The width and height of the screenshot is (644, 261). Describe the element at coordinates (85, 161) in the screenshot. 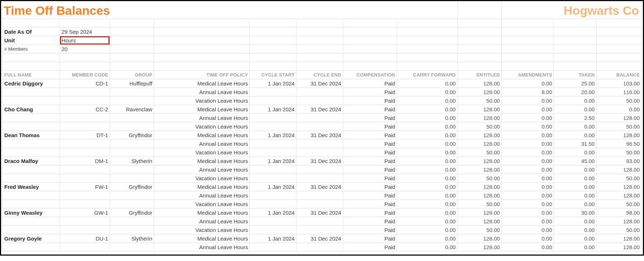

I see `member-code: DM-1` at that location.